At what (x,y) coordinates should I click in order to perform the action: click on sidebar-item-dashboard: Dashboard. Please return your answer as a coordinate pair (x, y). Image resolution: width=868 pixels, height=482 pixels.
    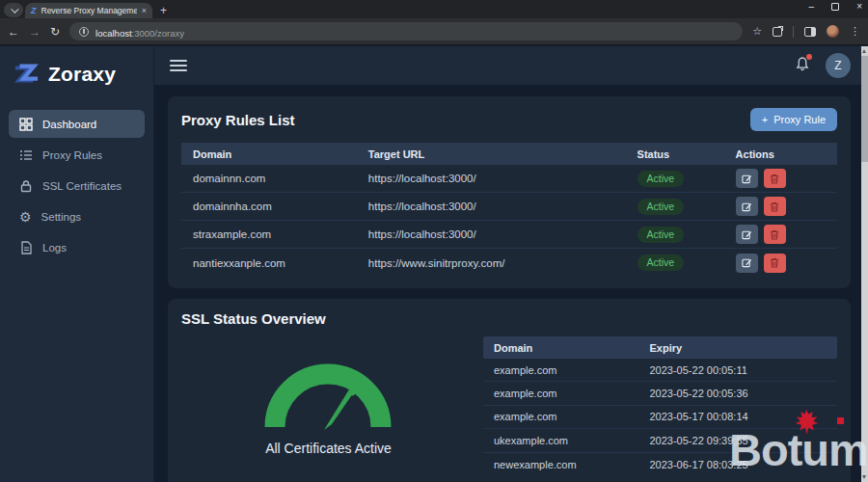
    Looking at the image, I should click on (77, 123).